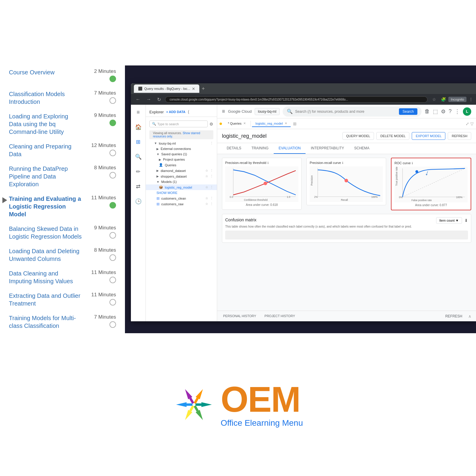 This screenshot has width=476, height=476. What do you see at coordinates (193, 89) in the screenshot?
I see `tab-close-icon: ✕` at bounding box center [193, 89].